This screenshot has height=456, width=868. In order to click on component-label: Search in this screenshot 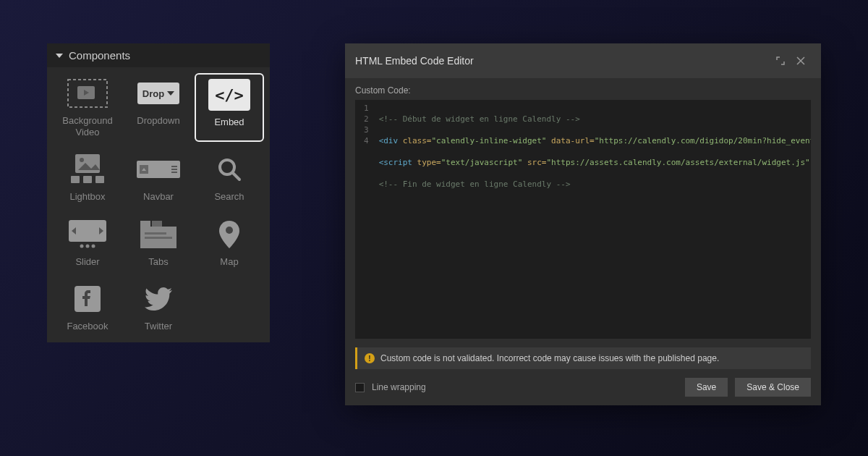, I will do `click(229, 197)`.